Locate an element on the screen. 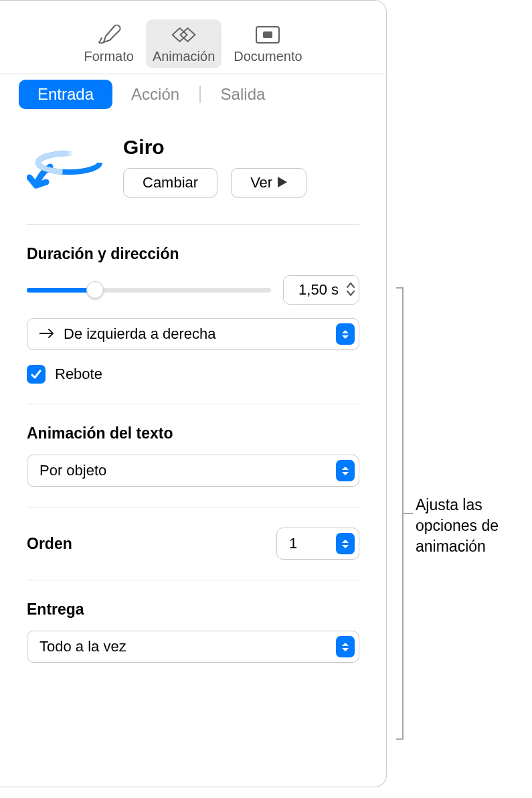 Image resolution: width=532 pixels, height=798 pixels. direction-popup: De izquierda a derecha is located at coordinates (193, 334).